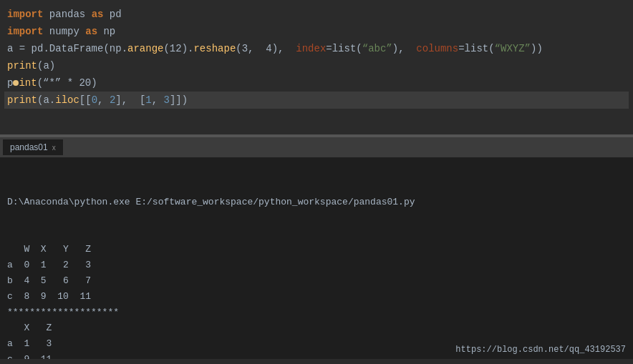  What do you see at coordinates (54, 147) in the screenshot?
I see `tab-close: x` at bounding box center [54, 147].